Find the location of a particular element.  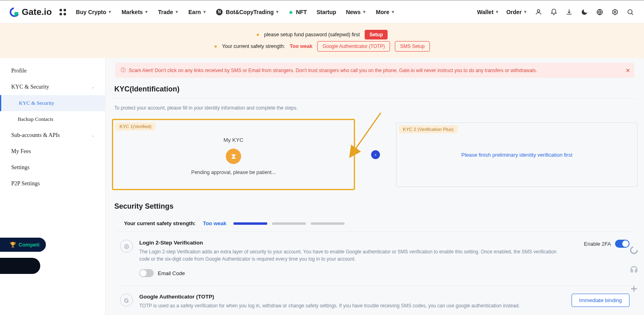

email-code-toggle is located at coordinates (147, 273).